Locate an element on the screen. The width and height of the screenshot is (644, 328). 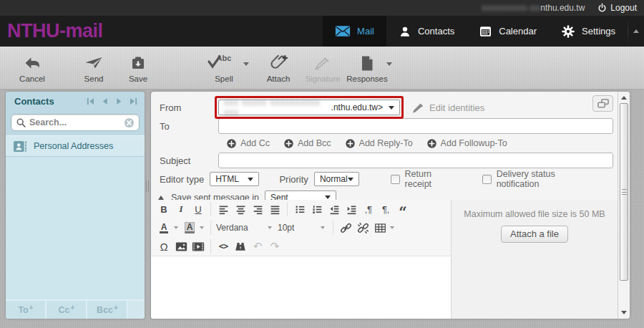
font-size-select: 10pt is located at coordinates (303, 228).